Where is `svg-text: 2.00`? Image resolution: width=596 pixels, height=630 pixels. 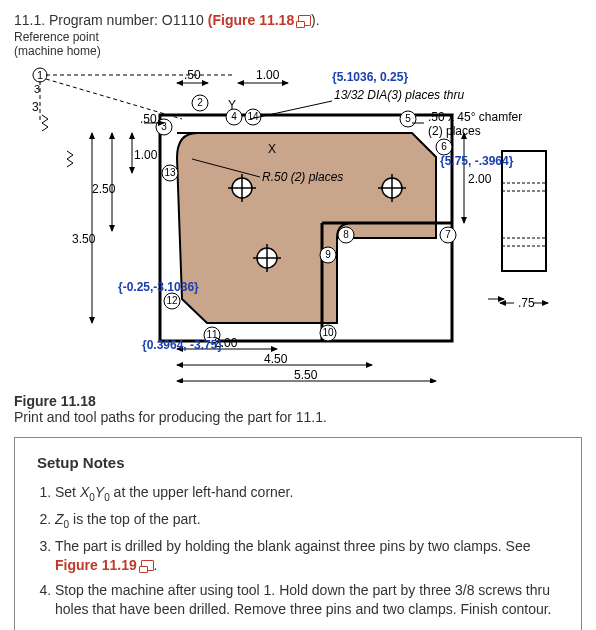
svg-text: 2.00 is located at coordinates (480, 179).